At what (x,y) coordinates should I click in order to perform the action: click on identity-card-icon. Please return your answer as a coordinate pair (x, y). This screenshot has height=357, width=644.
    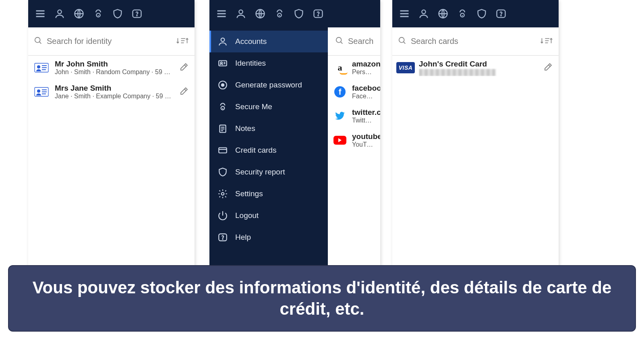
    Looking at the image, I should click on (41, 68).